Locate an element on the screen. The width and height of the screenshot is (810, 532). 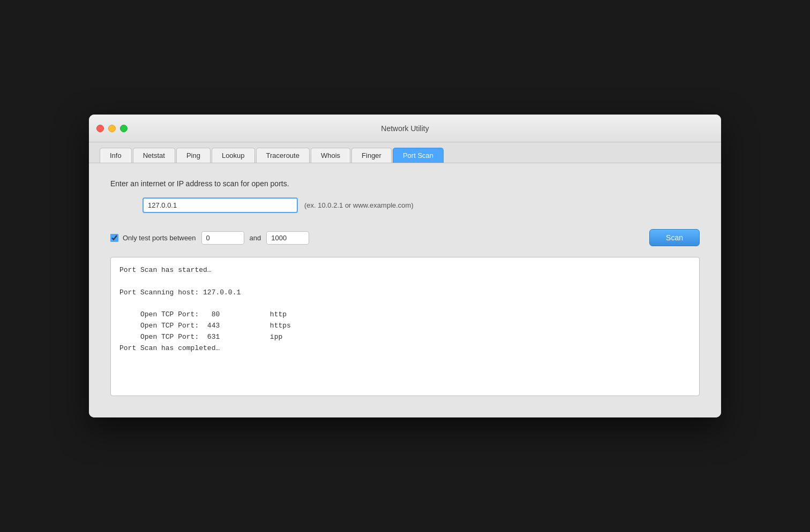
and-label: and is located at coordinates (256, 238).